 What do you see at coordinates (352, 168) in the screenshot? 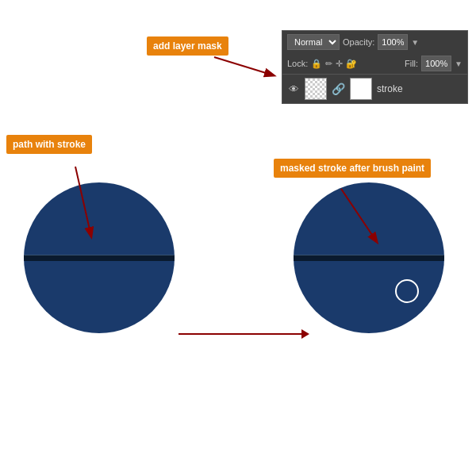
I see `masked-stroke-tooltip: masked stroke after brush paint` at bounding box center [352, 168].